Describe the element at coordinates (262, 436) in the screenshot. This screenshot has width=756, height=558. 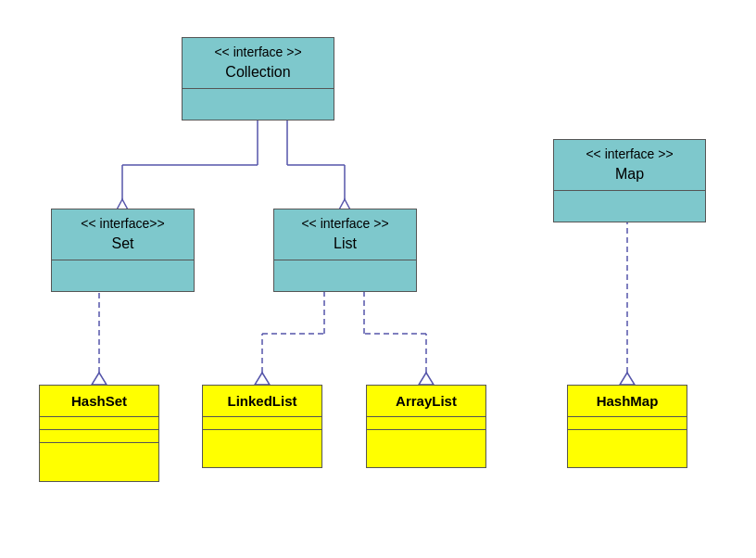
I see `linkedlist-divider2` at that location.